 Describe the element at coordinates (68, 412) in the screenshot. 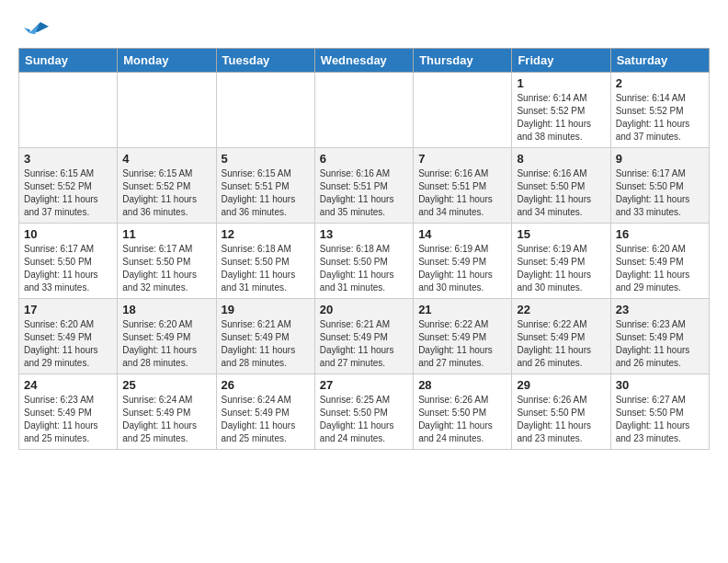

I see `calendar-day-cell: 24Sunrise: 6:23 AM Sunset: 5:49 PM Dayli…` at that location.